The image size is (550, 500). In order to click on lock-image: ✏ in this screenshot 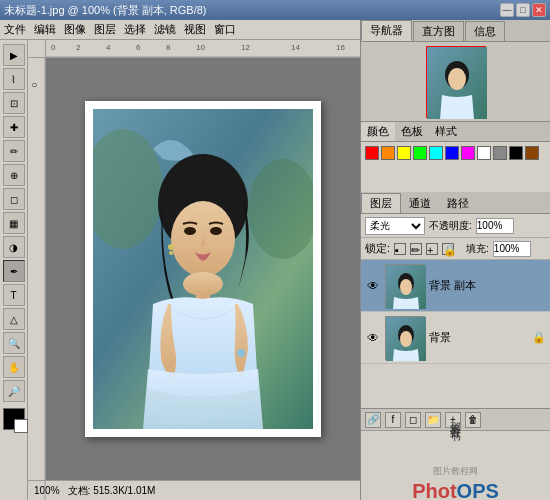, I will do `click(416, 249)`.